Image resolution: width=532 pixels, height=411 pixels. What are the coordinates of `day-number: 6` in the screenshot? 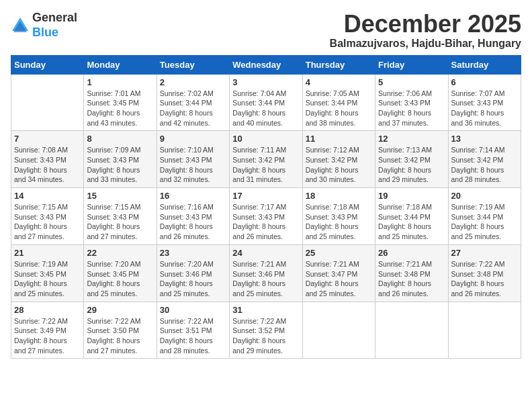 It's located at (485, 82).